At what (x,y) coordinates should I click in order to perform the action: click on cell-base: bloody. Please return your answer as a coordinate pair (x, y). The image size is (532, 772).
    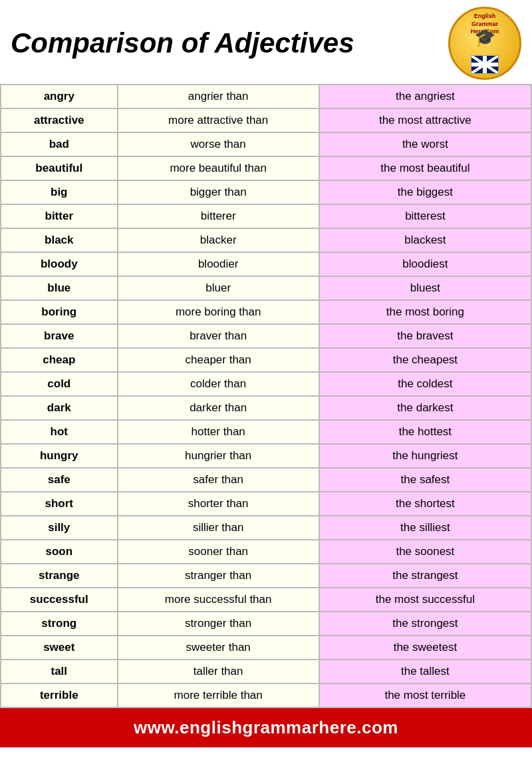
    Looking at the image, I should click on (59, 264).